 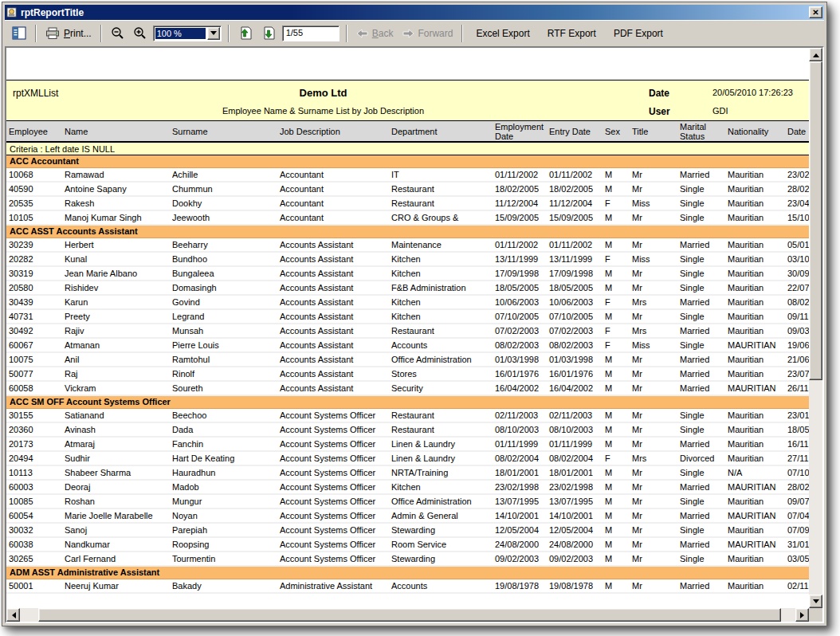 What do you see at coordinates (34, 430) in the screenshot?
I see `table-cell: 20360` at bounding box center [34, 430].